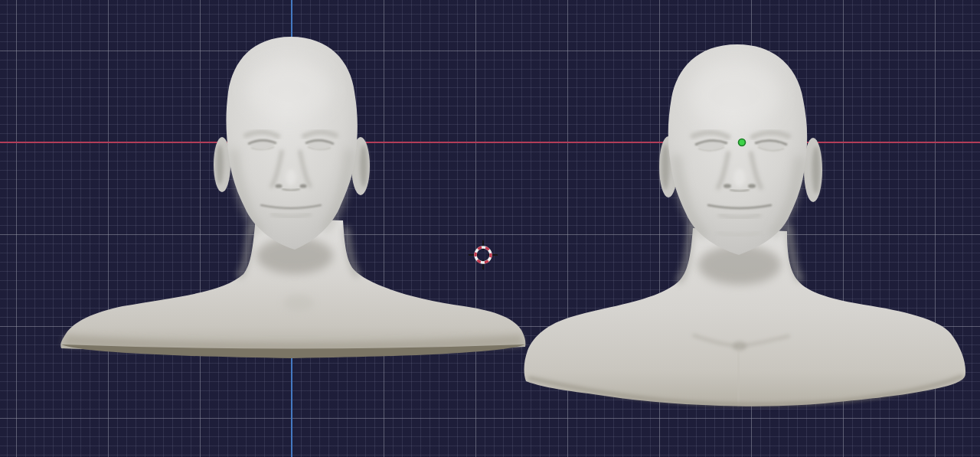 This screenshot has height=457, width=980. What do you see at coordinates (483, 255) in the screenshot?
I see `cursor-crosshair` at bounding box center [483, 255].